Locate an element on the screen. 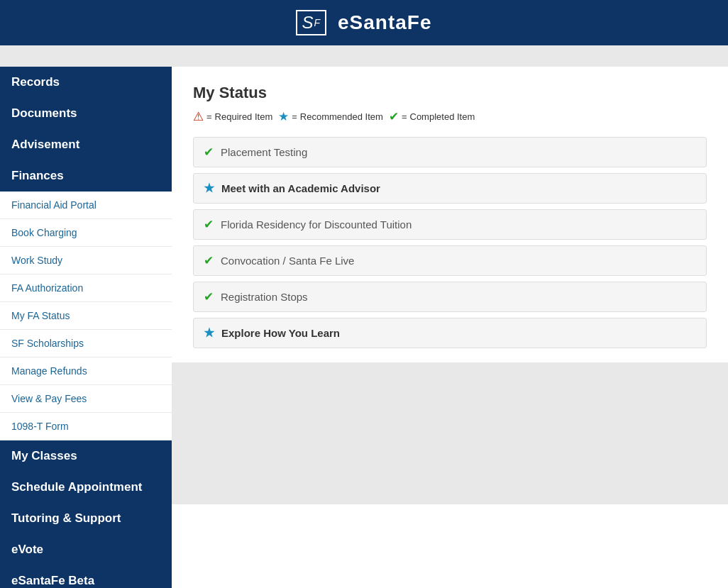  sidebar-item-view-pay-fees: View & Pay Fees is located at coordinates (86, 399).